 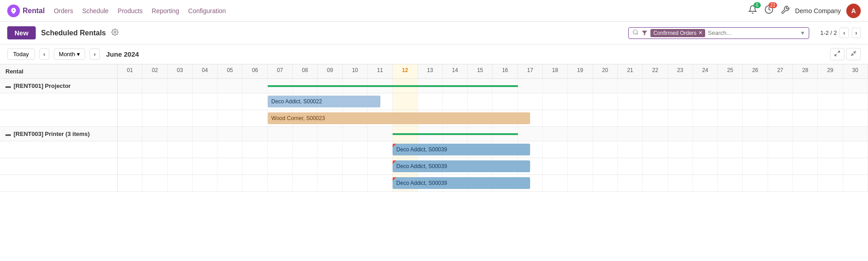 What do you see at coordinates (706, 118) in the screenshot?
I see `sub-body-day-24-bar2` at bounding box center [706, 118].